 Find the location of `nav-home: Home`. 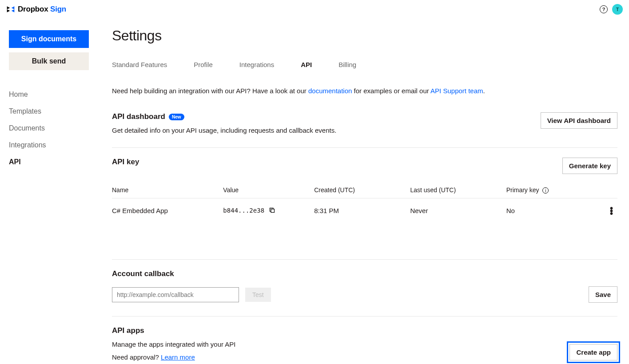

nav-home: Home is located at coordinates (51, 95).